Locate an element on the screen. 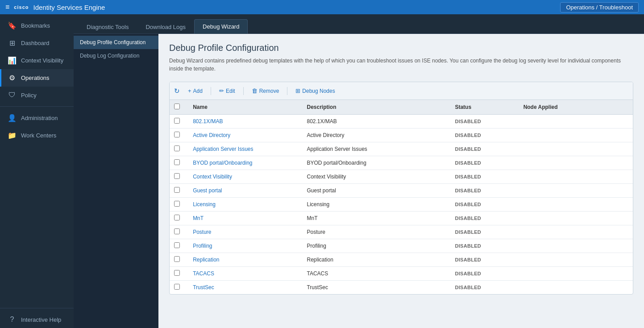 The image size is (644, 328). sidebar-item-operations: ⚙ Operations is located at coordinates (37, 78).